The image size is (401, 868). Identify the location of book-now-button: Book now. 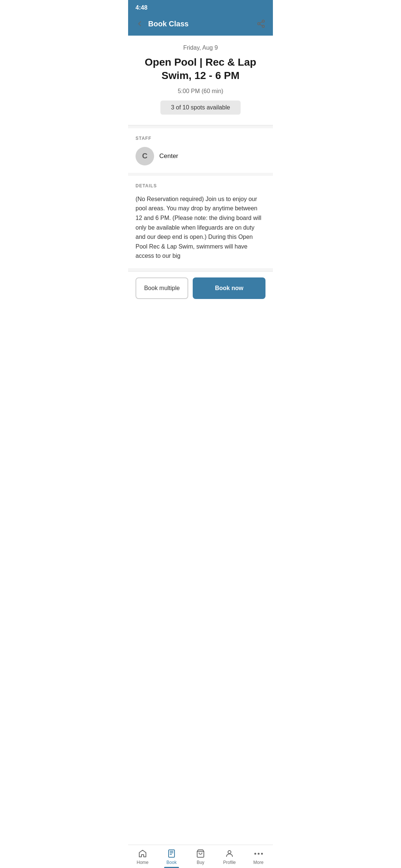
(229, 288).